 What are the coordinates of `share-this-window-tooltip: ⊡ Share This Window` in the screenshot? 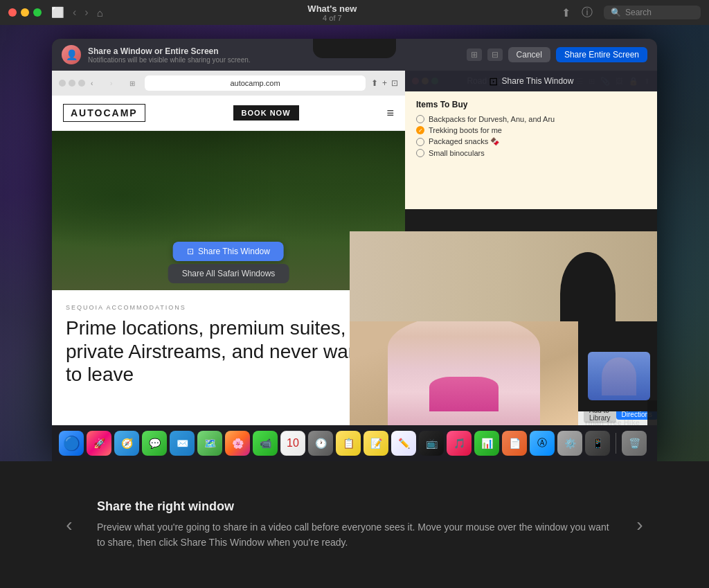 It's located at (531, 81).